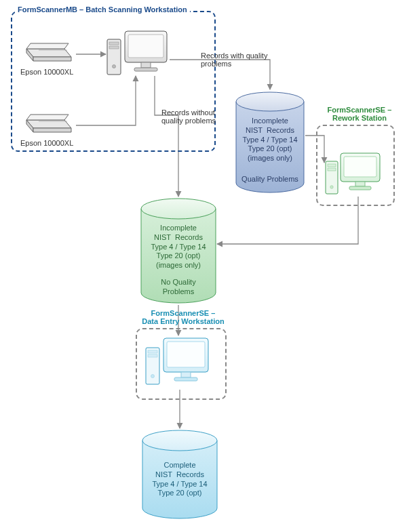 This screenshot has height=532, width=407. What do you see at coordinates (270, 180) in the screenshot?
I see `cylinder-quality-footer: Quality Problems` at bounding box center [270, 180].